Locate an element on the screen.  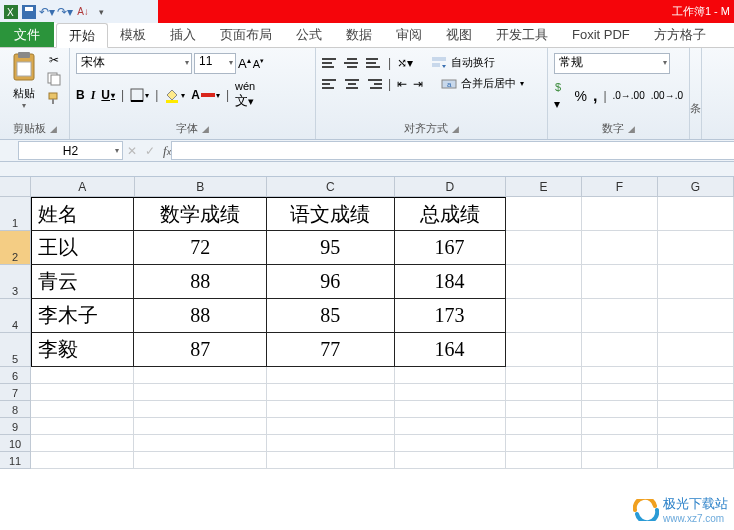
name-box: H2▾ is located at coordinates (70, 150).